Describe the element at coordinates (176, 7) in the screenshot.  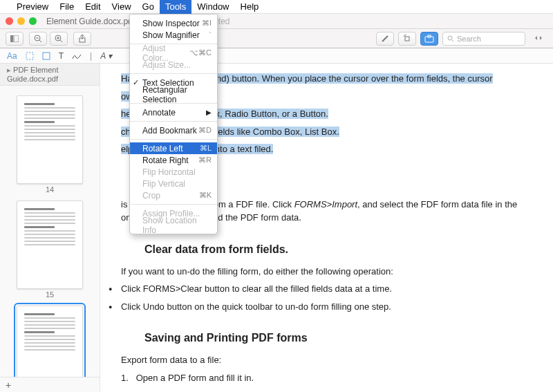
I see `menu-tools: Tools` at that location.